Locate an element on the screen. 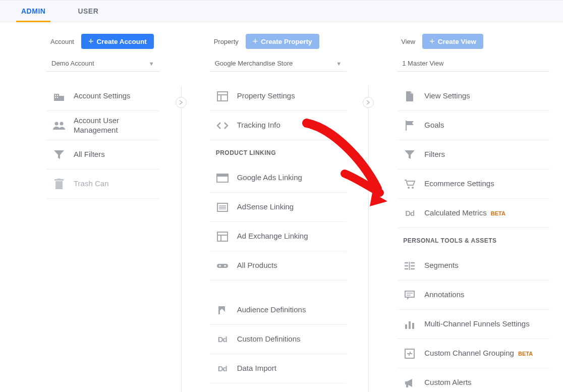  flag-icon is located at coordinates (410, 126).